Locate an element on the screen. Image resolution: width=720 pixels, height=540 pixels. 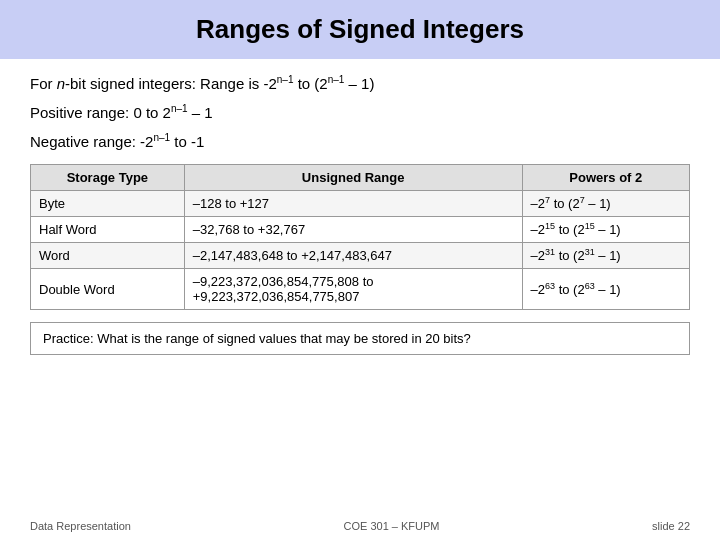
cell-type-word: Word is located at coordinates (108, 256).